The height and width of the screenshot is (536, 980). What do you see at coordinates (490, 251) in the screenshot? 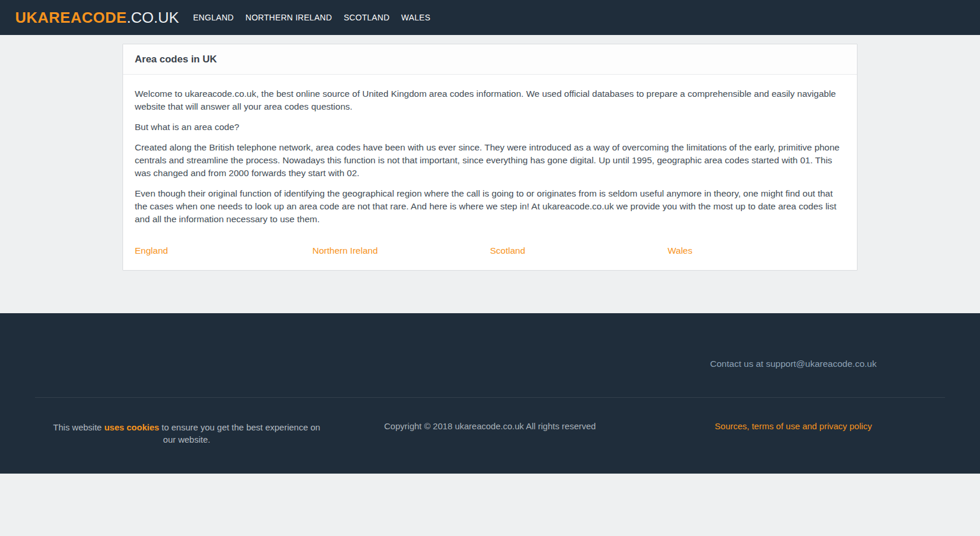
I see `region-links-row: England Northern Ireland Scotland Wales` at bounding box center [490, 251].